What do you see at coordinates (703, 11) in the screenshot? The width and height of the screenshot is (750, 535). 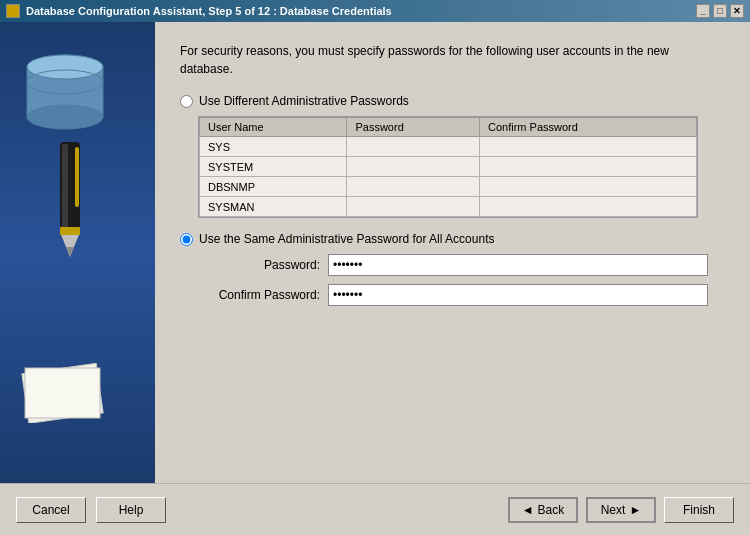 I see `minimize-button: _` at bounding box center [703, 11].